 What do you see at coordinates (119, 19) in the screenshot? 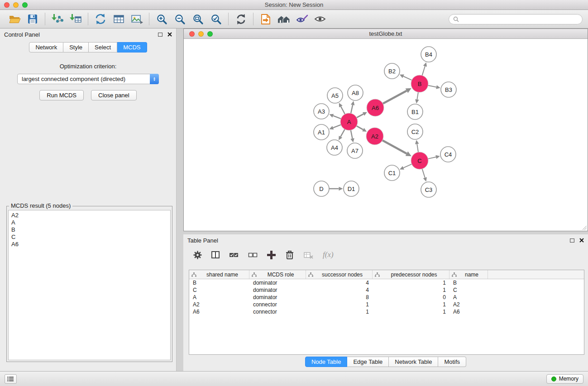
I see `new-table-button` at bounding box center [119, 19].